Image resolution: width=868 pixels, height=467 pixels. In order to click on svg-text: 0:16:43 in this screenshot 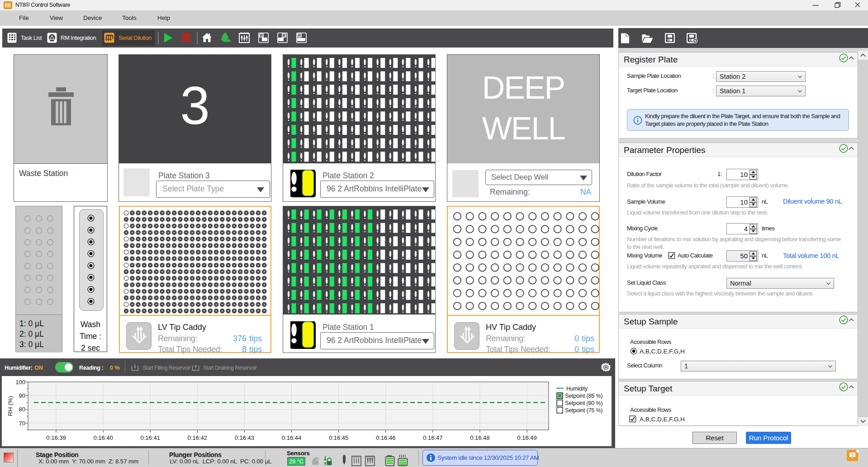, I will do `click(244, 438)`.